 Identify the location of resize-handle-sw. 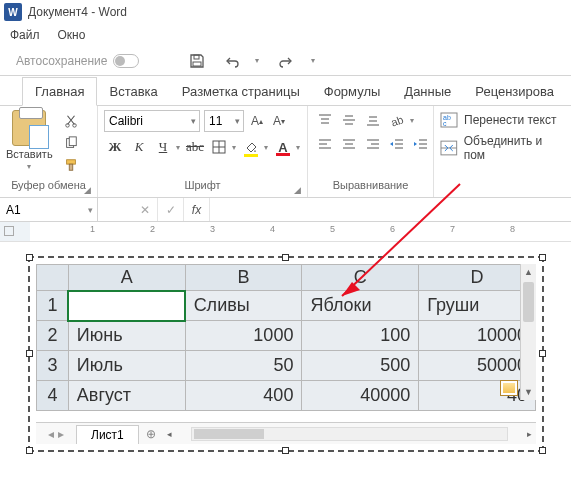
(30, 450).